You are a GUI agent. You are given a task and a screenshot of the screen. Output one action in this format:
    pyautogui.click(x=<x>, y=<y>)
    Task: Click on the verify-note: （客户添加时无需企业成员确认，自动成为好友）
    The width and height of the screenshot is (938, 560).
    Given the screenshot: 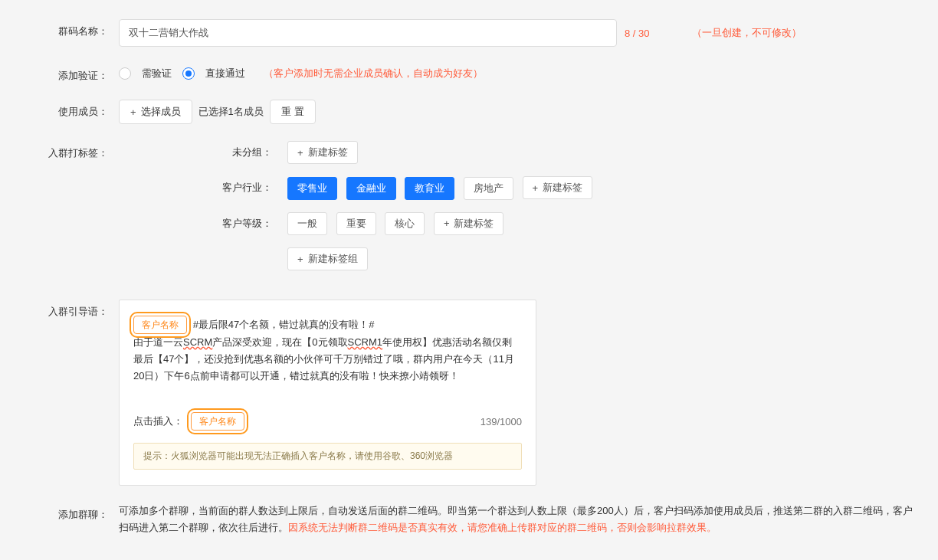 What is the action you would take?
    pyautogui.click(x=373, y=74)
    